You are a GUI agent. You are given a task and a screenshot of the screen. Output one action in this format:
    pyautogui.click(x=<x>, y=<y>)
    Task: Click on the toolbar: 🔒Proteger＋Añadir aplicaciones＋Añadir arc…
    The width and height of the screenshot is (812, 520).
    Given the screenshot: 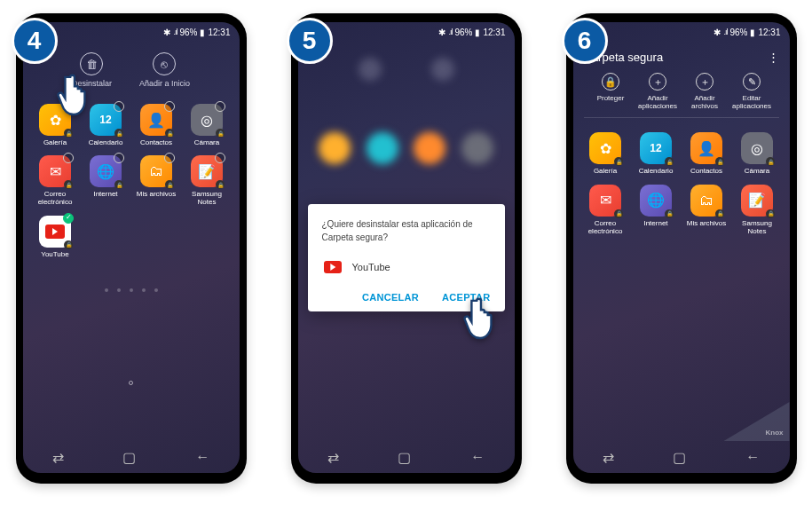 What is the action you would take?
    pyautogui.click(x=682, y=96)
    